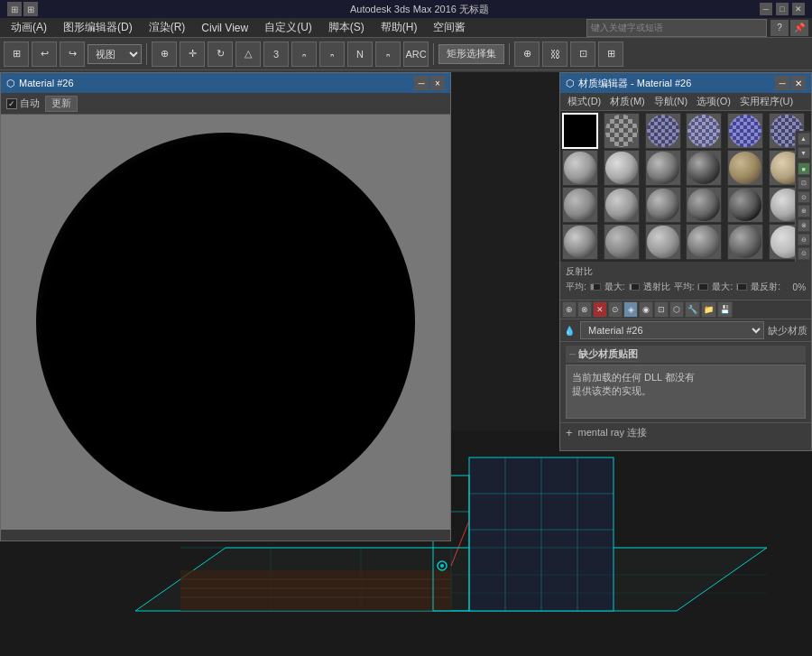  What do you see at coordinates (16, 54) in the screenshot?
I see `toolbar-btn-0: ⊞` at bounding box center [16, 54].